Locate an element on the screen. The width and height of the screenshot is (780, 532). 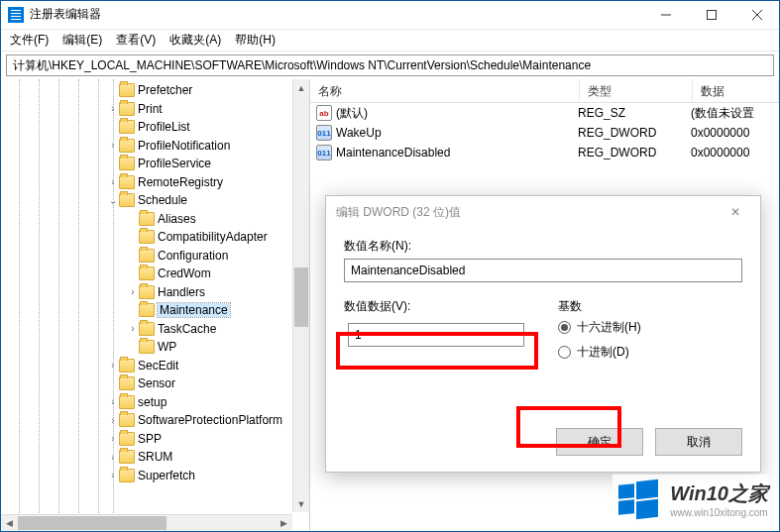
tree-node: WP is located at coordinates (155, 347).